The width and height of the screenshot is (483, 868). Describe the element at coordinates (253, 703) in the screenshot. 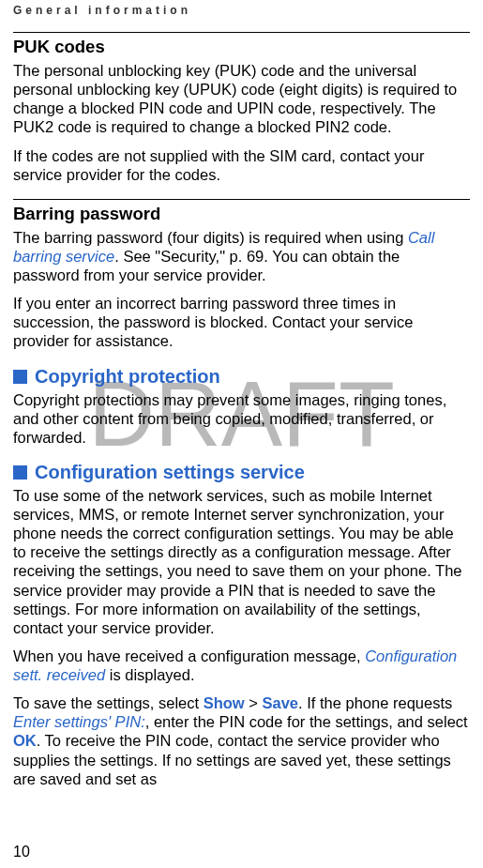

I see `text-fragment: >` at that location.